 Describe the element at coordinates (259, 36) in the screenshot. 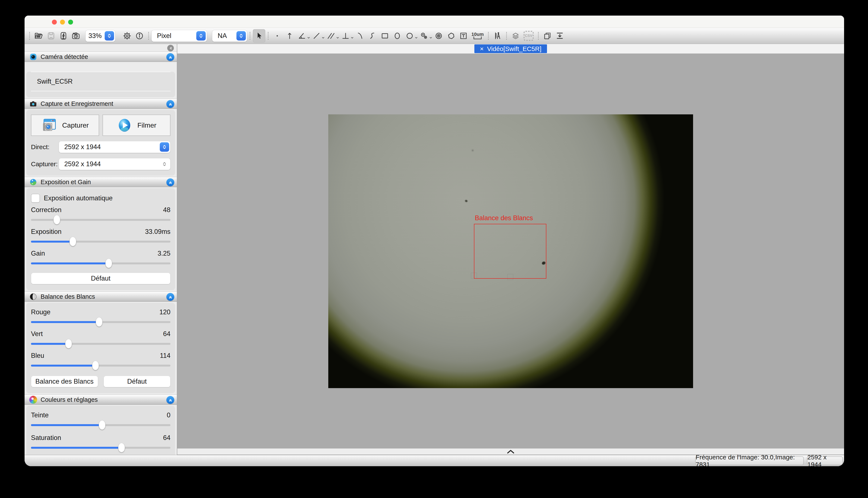

I see `select-tool-icon` at that location.